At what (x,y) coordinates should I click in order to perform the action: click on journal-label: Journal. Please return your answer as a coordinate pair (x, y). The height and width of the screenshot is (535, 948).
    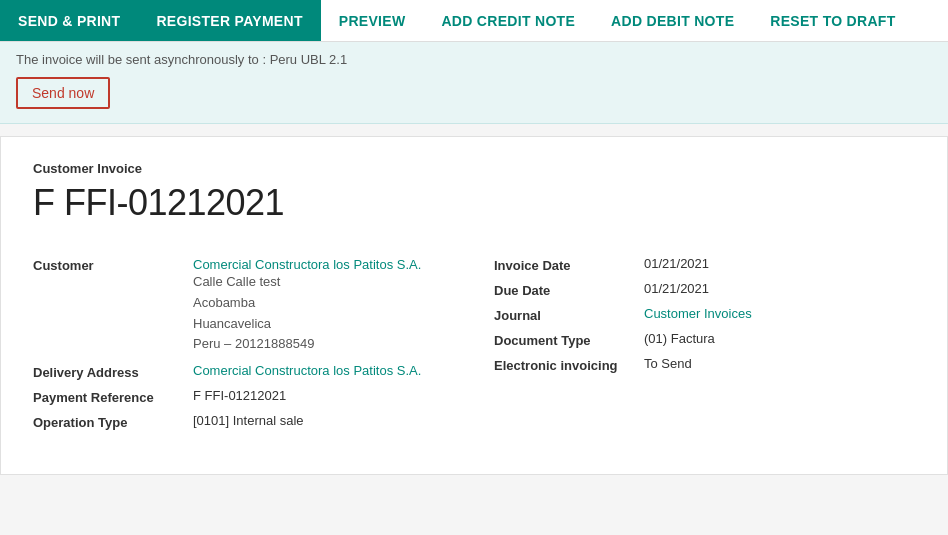
    Looking at the image, I should click on (569, 314).